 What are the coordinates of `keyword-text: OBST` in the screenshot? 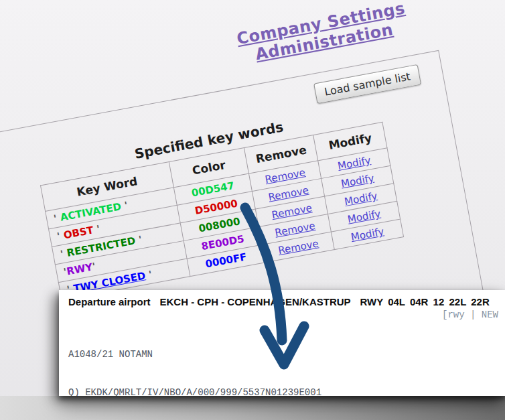 It's located at (78, 232).